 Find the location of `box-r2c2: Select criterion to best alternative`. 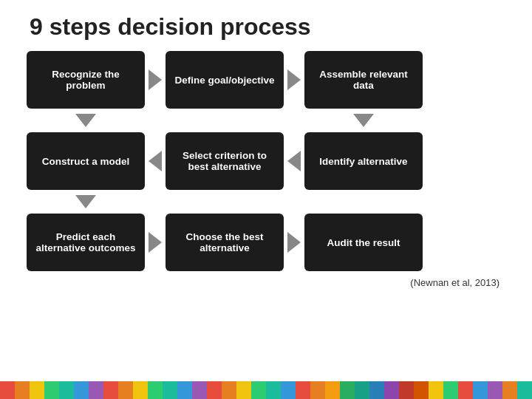

box-r2c2: Select criterion to best alternative is located at coordinates (225, 161).